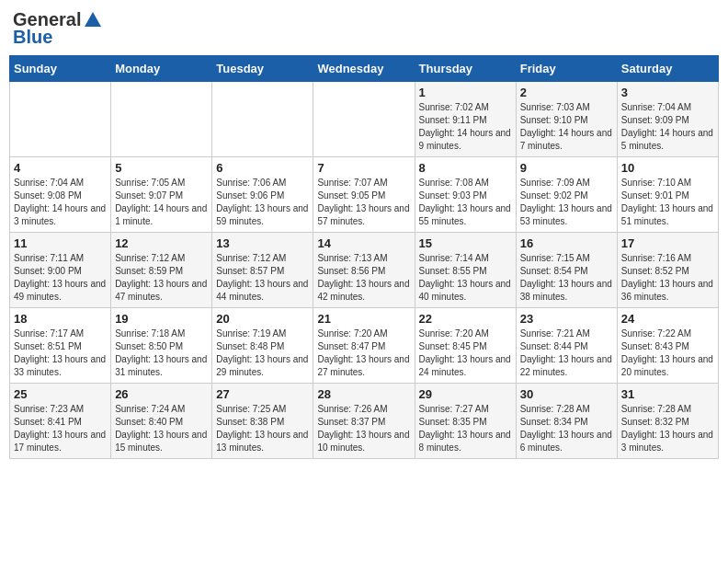 The height and width of the screenshot is (563, 728). Describe the element at coordinates (554, 270) in the screenshot. I see `sunset-label: Sunset: 8:54 PM` at that location.